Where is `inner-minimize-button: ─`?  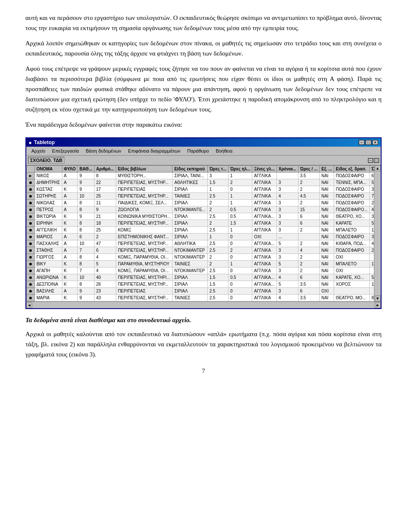
inner-minimize-button: ─ is located at coordinates (371, 160).